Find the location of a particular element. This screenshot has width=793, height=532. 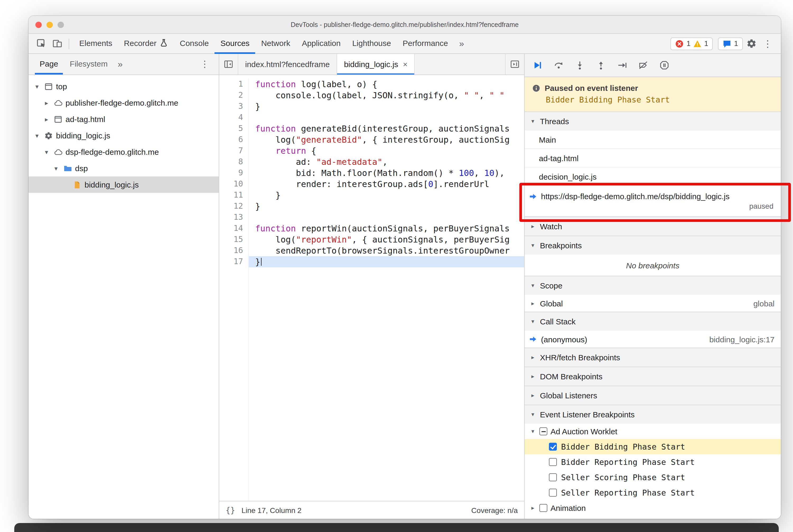

resume-button is located at coordinates (537, 65).